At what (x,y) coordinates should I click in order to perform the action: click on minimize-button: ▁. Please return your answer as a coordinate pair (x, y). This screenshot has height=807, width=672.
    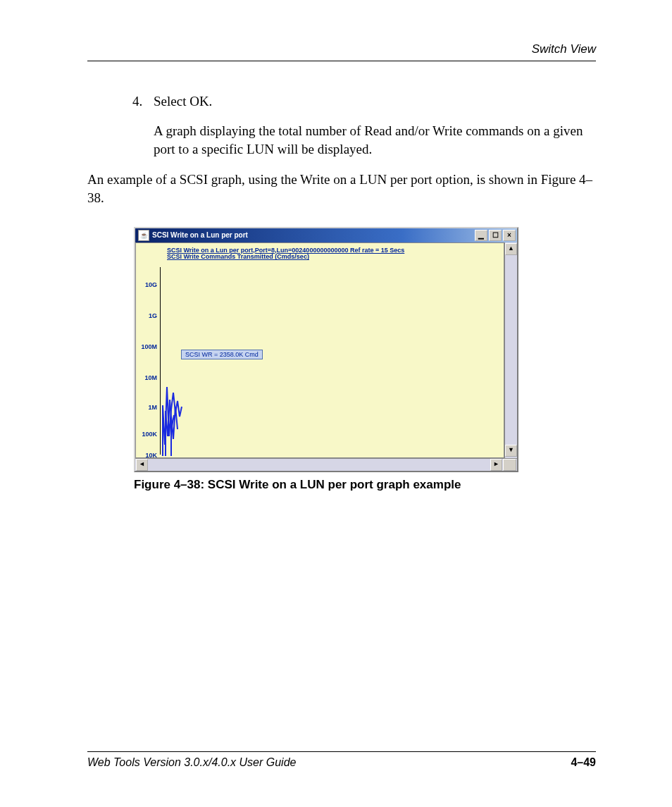
    Looking at the image, I should click on (481, 235).